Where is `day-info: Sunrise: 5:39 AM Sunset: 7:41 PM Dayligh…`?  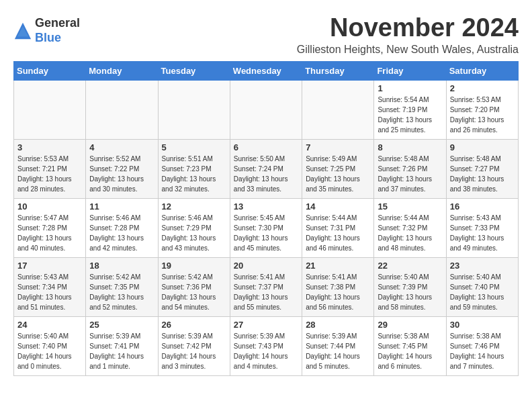
day-info: Sunrise: 5:39 AM Sunset: 7:41 PM Dayligh… is located at coordinates (122, 351).